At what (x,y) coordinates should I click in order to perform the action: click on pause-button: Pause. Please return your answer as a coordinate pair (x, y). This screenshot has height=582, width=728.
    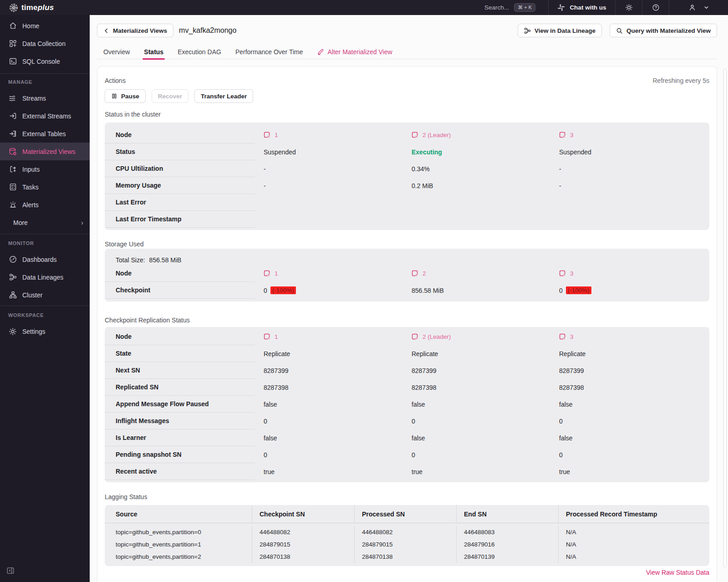
    Looking at the image, I should click on (125, 96).